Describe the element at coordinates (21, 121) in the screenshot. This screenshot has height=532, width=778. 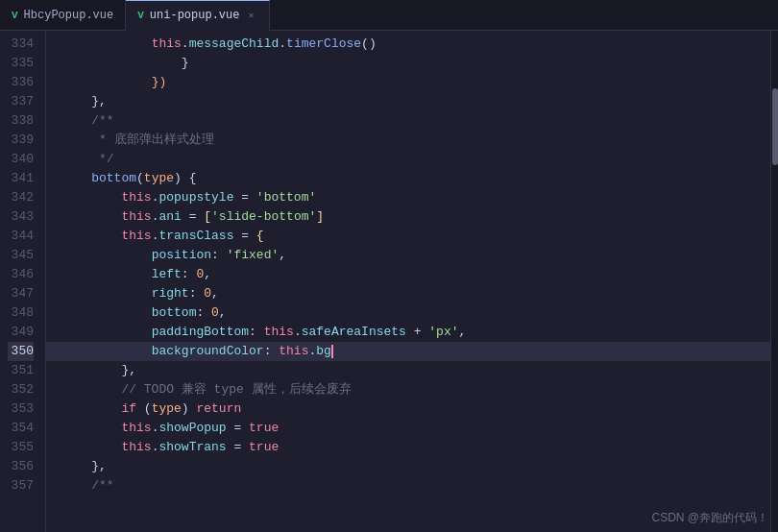
I see `line-number: 338` at that location.